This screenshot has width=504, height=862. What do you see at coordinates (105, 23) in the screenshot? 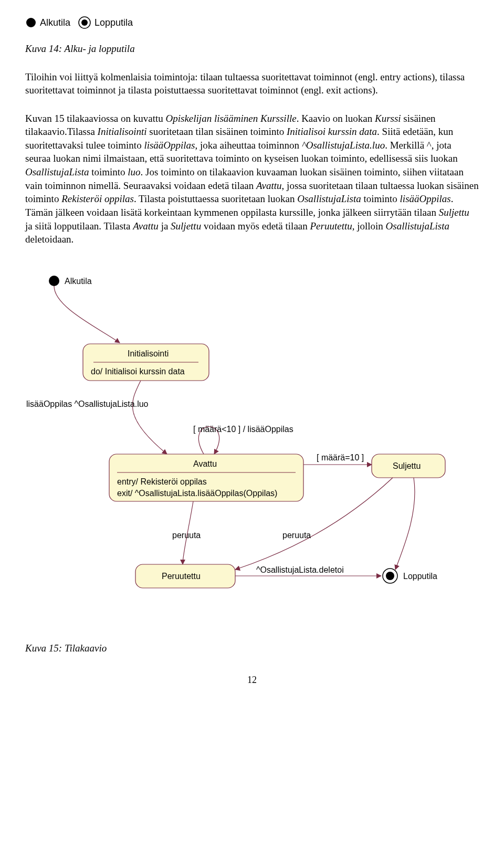
I see `legend-lopputila: Lopputila` at bounding box center [105, 23].